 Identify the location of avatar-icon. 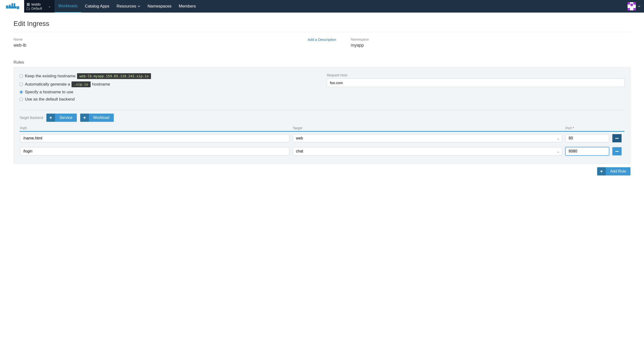
(632, 7).